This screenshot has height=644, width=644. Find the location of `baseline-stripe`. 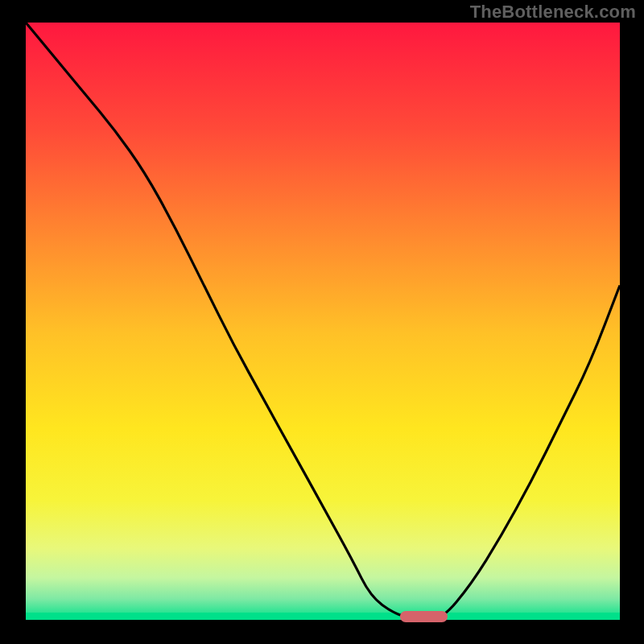

baseline-stripe is located at coordinates (323, 617).